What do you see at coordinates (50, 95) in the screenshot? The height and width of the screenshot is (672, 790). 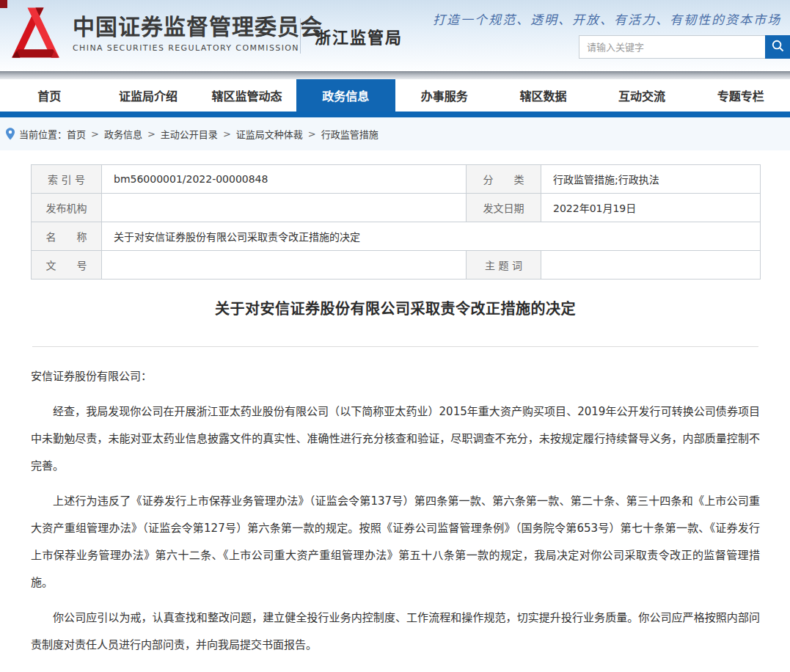 I see `nav-item-home: 首页` at bounding box center [50, 95].